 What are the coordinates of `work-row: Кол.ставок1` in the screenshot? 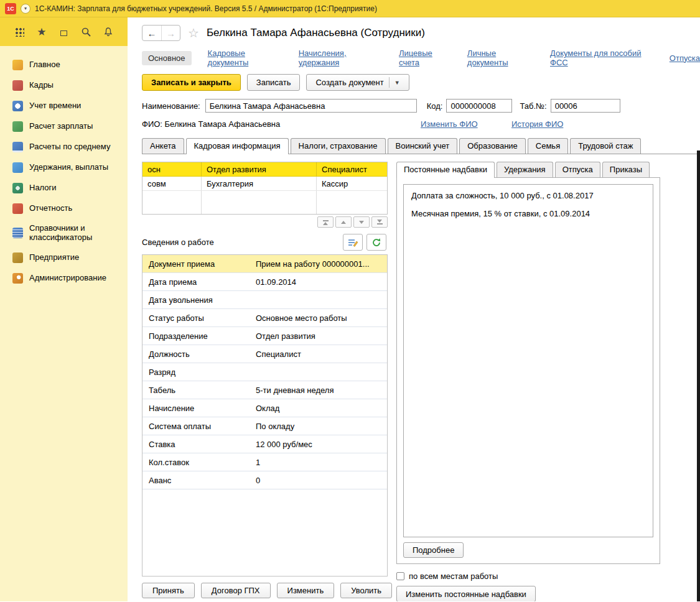 It's located at (265, 463).